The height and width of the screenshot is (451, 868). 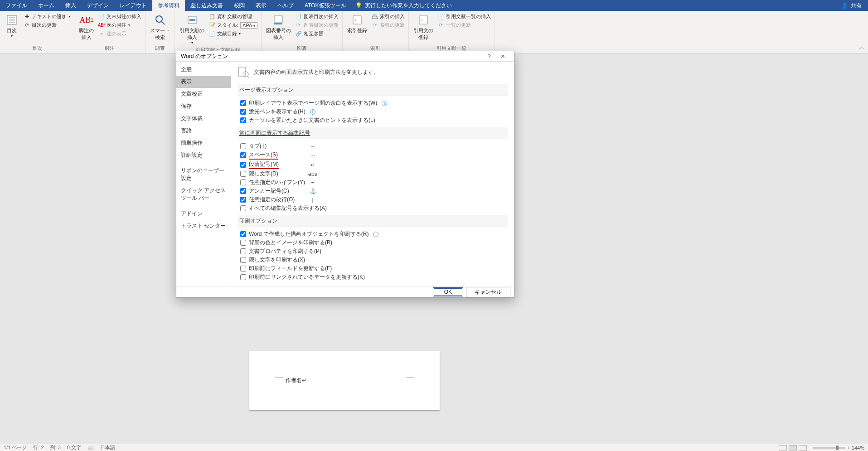 I want to click on opt-paragraph: 段落記号(M)↵, so click(x=373, y=165).